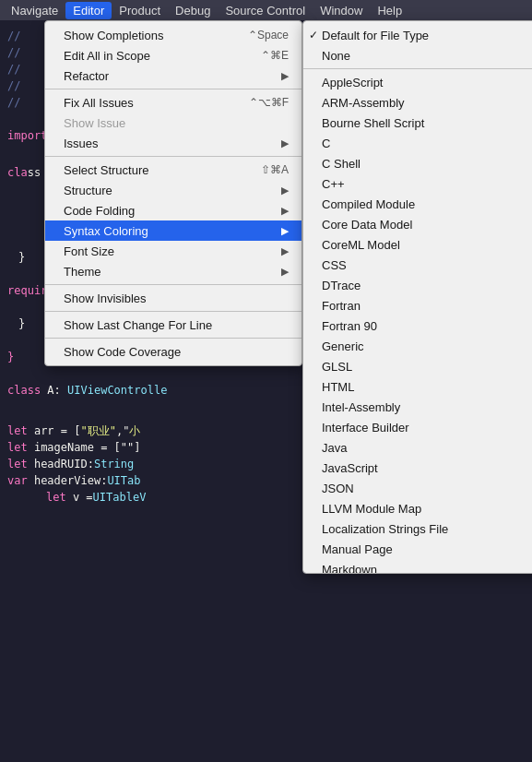 The height and width of the screenshot is (762, 532). Describe the element at coordinates (114, 464) in the screenshot. I see `code-type: String` at that location.